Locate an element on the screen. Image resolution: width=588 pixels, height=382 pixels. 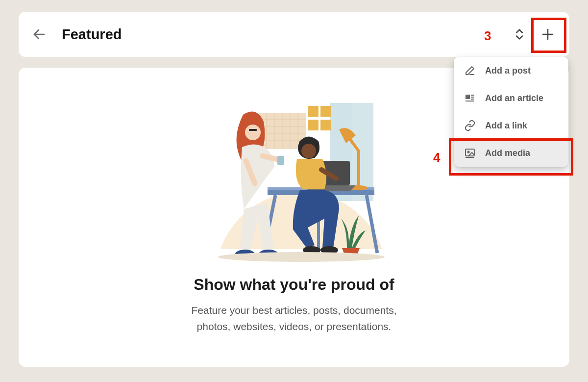
add-article-item: Add an article is located at coordinates (511, 98).